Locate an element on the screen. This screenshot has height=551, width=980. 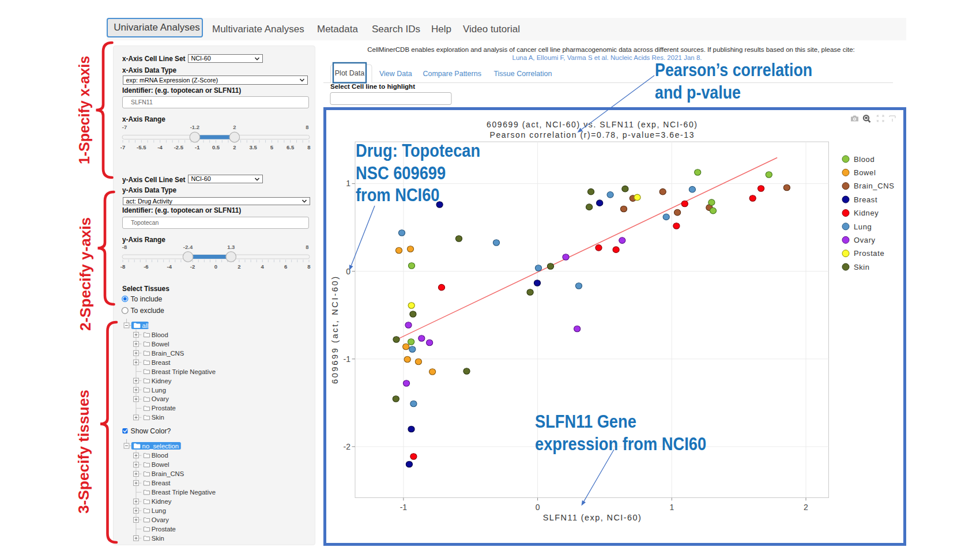
svg-text: all is located at coordinates (145, 326).